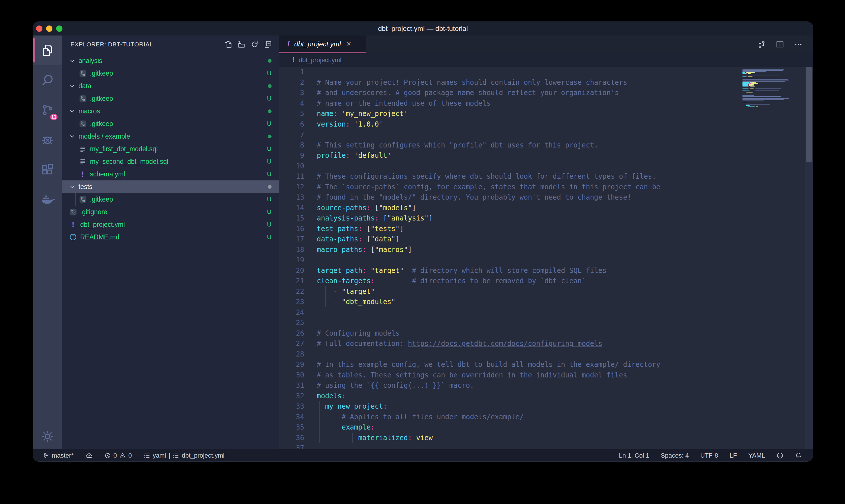 The height and width of the screenshot is (504, 845). What do you see at coordinates (90, 61) in the screenshot?
I see `item-name: analysis` at bounding box center [90, 61].